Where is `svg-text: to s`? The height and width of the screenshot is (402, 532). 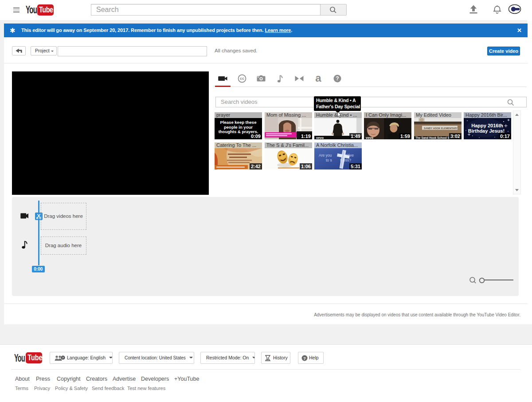 svg-text: to s is located at coordinates (329, 160).